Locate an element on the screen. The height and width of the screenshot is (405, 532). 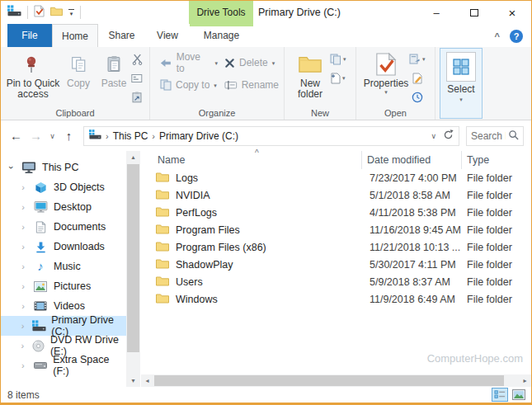
file-date: 5/9/2018 8:37 AM is located at coordinates (411, 282).